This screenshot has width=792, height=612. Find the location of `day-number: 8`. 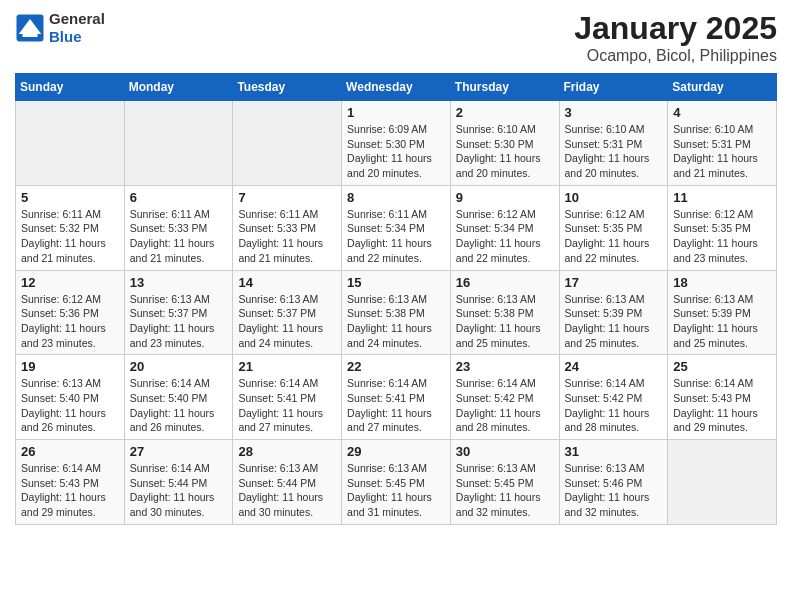

day-number: 8 is located at coordinates (396, 198).